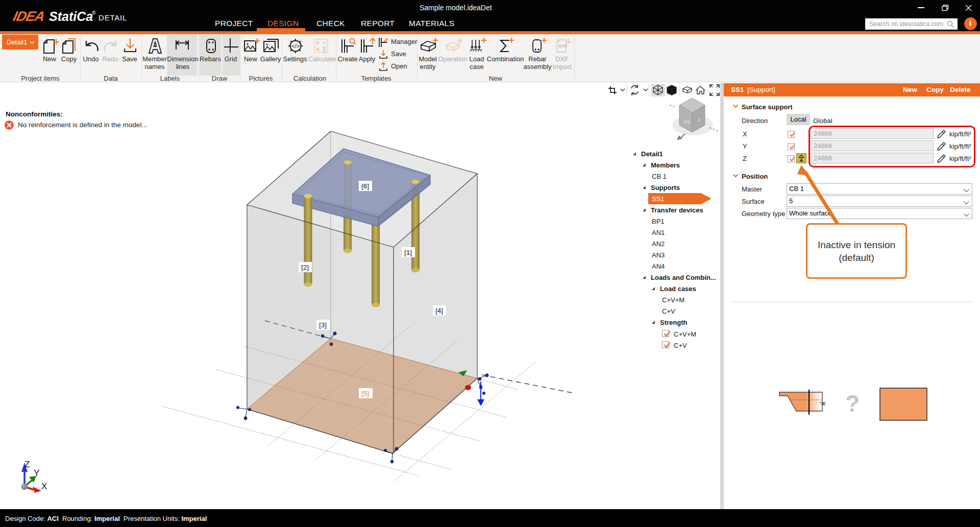 This screenshot has height=527, width=980. What do you see at coordinates (29, 16) in the screenshot?
I see `svg-text: IDEA` at bounding box center [29, 16].